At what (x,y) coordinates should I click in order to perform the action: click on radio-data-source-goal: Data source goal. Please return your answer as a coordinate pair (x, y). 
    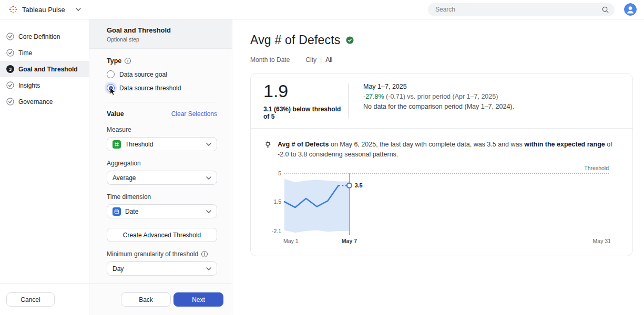
    Looking at the image, I should click on (162, 75).